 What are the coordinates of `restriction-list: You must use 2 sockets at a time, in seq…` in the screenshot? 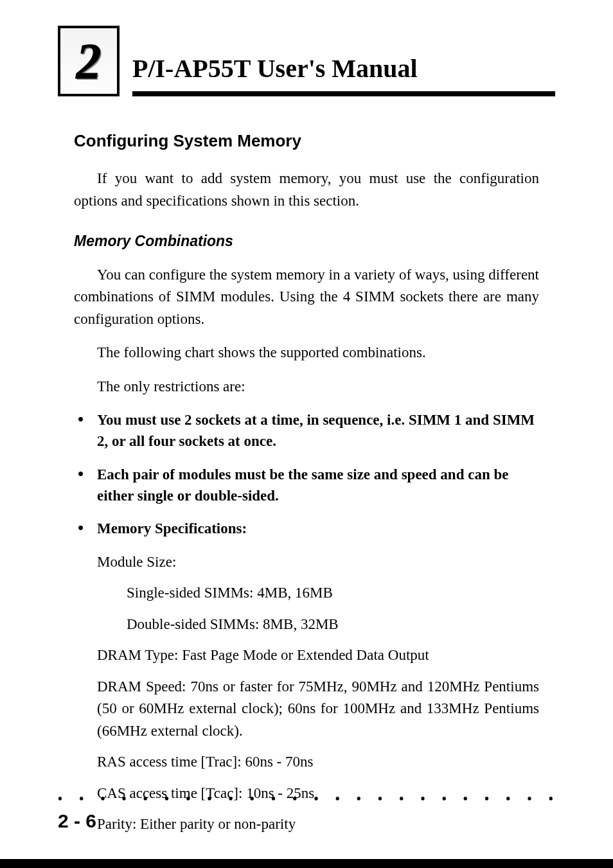 It's located at (306, 474).